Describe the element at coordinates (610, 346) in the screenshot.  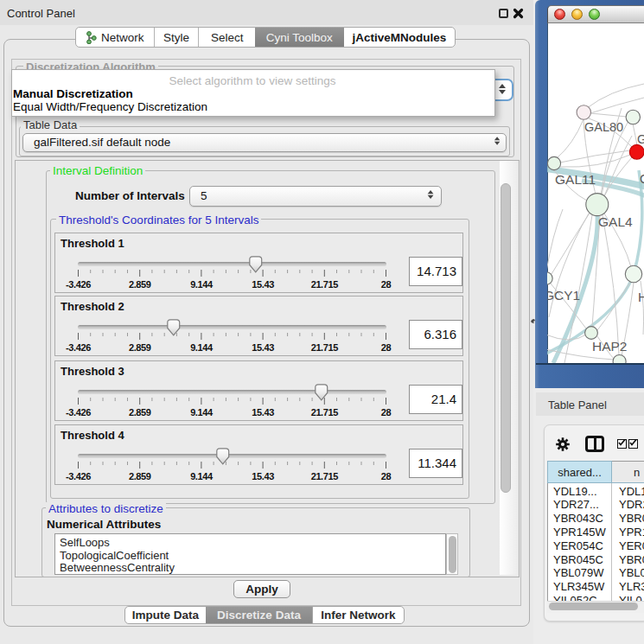
I see `svg-text: HAP2` at that location.